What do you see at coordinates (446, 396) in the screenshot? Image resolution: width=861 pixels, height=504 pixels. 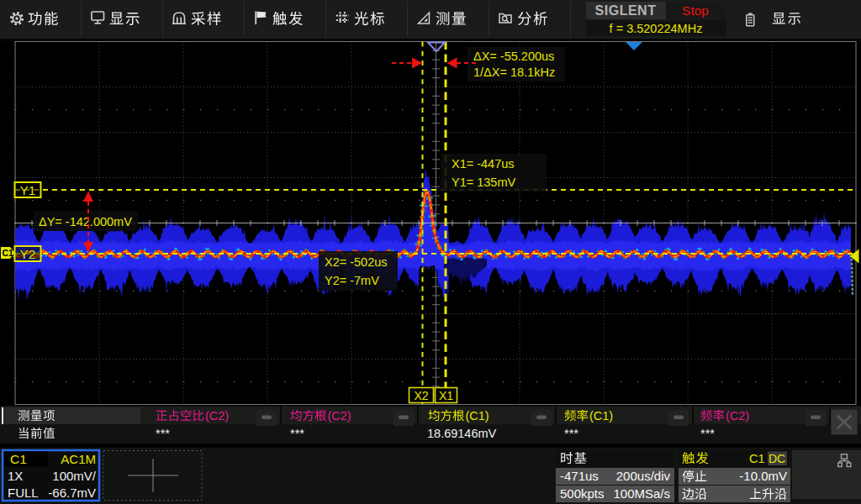 I see `svg-text: X1` at bounding box center [446, 396].